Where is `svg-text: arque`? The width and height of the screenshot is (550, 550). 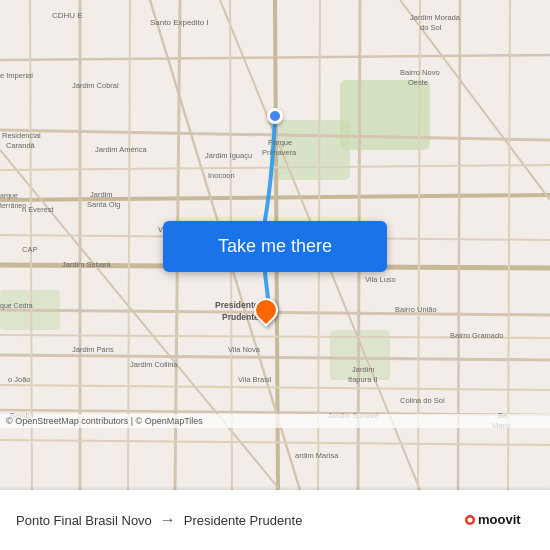 svg-text: arque is located at coordinates (9, 196).